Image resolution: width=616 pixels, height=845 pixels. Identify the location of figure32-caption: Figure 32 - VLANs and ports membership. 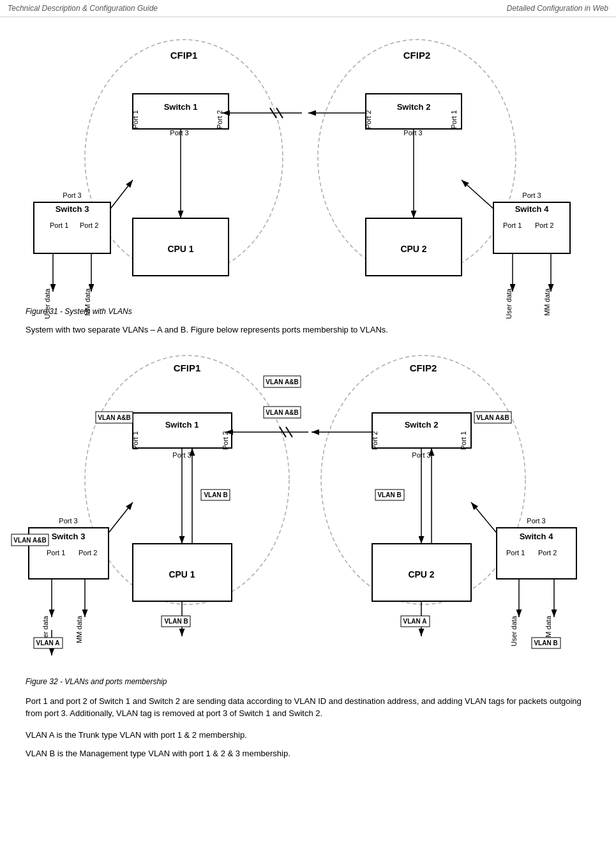
(308, 682).